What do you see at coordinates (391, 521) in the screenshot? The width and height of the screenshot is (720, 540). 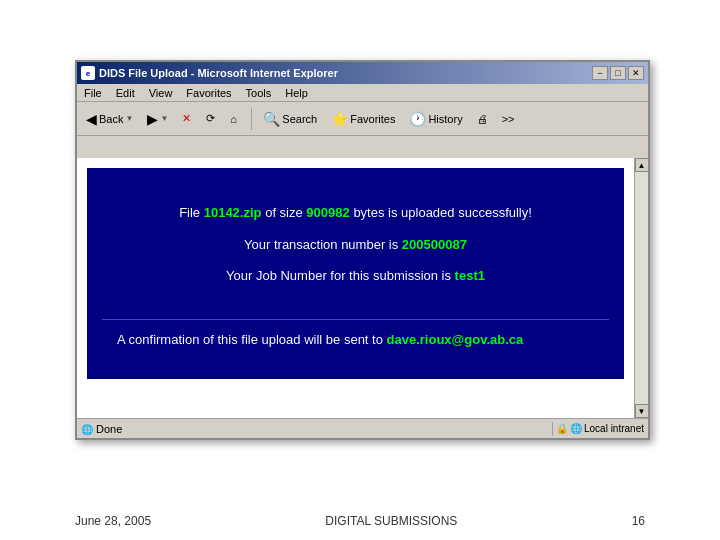 I see `footer-title: DIGITAL SUBMISSIONS` at bounding box center [391, 521].